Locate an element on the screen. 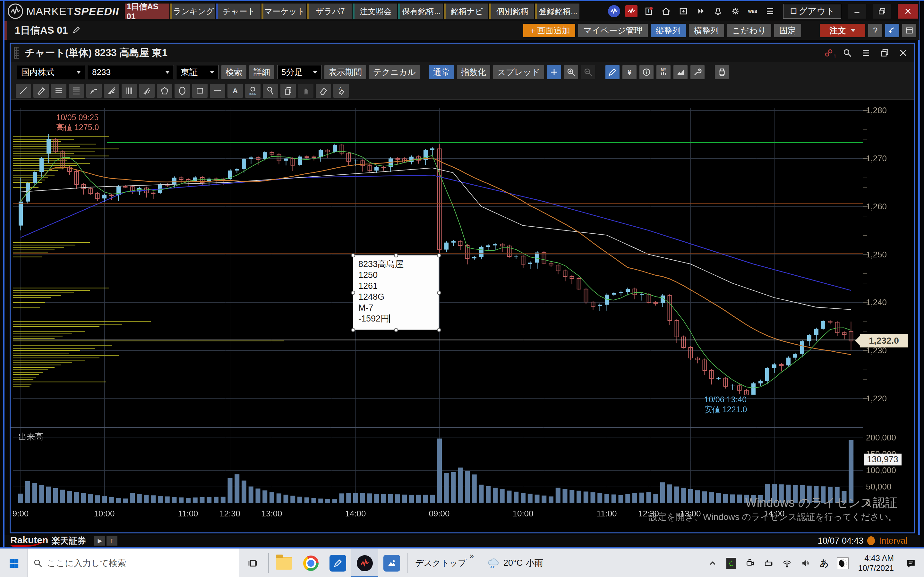 This screenshot has width=924, height=577. chart-style-button is located at coordinates (680, 72).